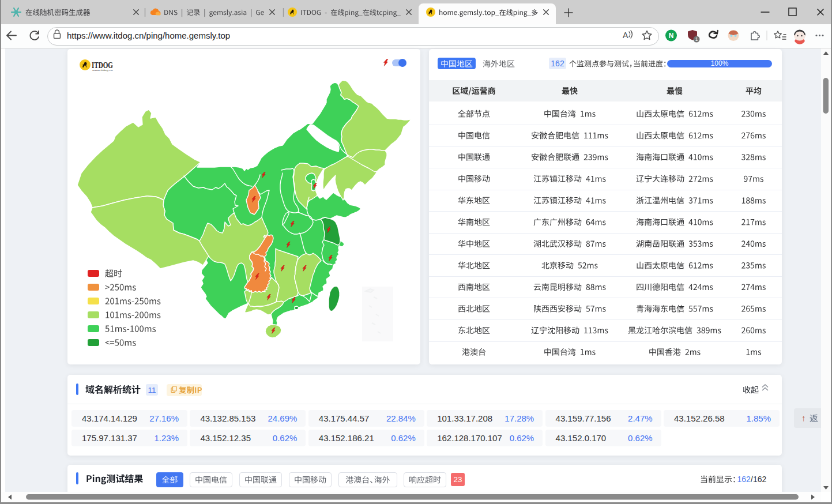  What do you see at coordinates (699, 419) in the screenshot?
I see `svg-text: 43.152.26.58` at bounding box center [699, 419].